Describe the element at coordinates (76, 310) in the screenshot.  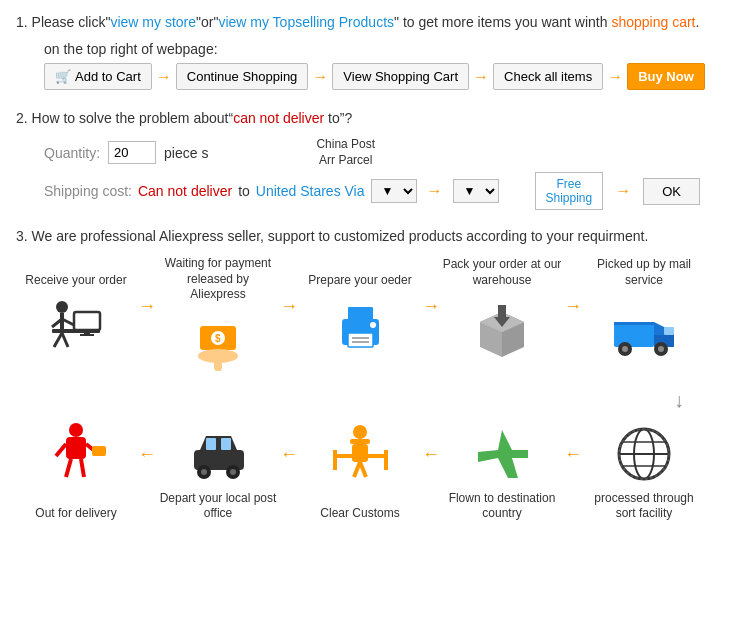
I see `flow-item-receive: Receive your order` at that location.